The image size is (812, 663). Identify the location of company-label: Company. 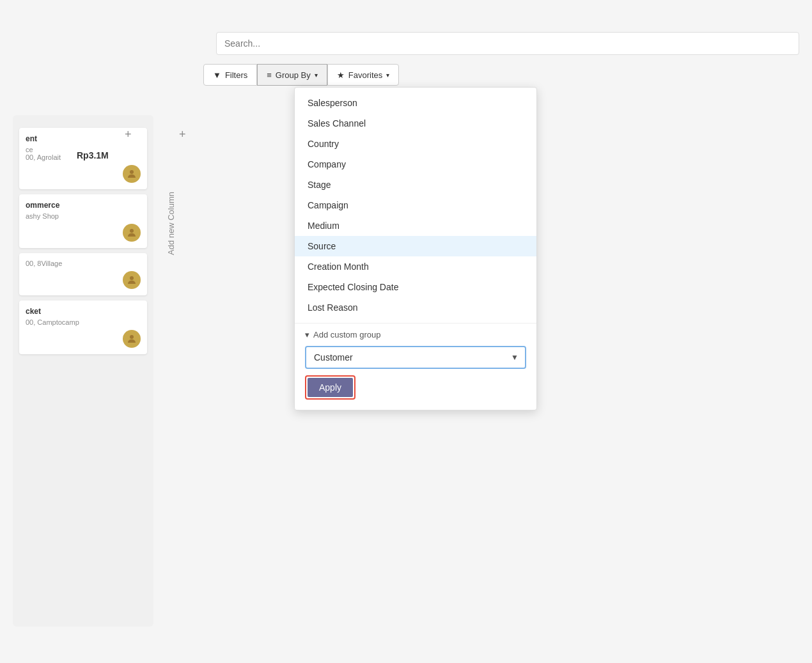
(327, 164).